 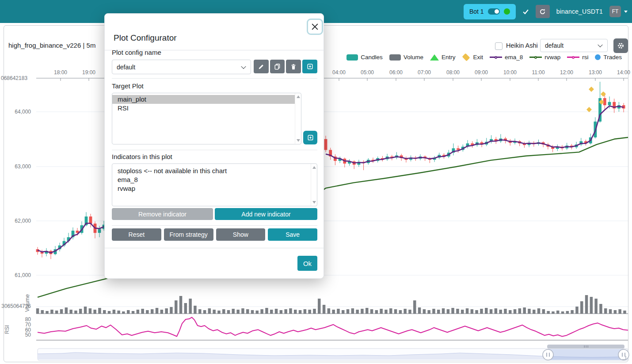 What do you see at coordinates (23, 167) in the screenshot?
I see `svg-text: 63,000` at bounding box center [23, 167].